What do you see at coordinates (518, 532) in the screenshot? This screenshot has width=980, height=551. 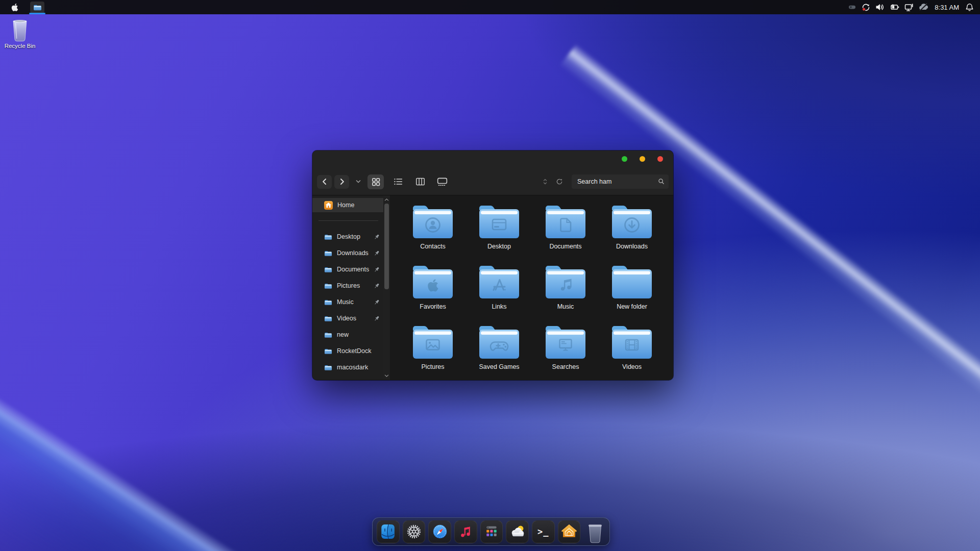 I see `dock-weather-icon` at bounding box center [518, 532].